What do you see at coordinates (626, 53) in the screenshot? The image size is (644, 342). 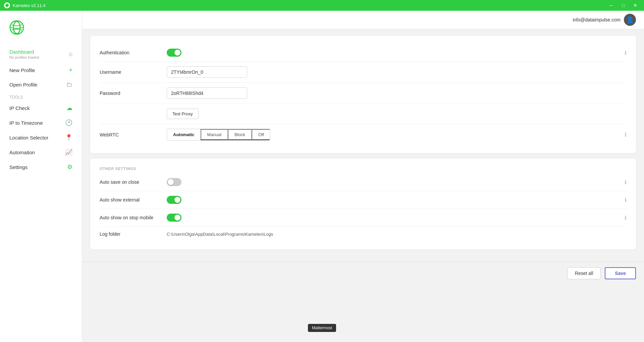 I see `authentication-info-icon: ℹ` at bounding box center [626, 53].